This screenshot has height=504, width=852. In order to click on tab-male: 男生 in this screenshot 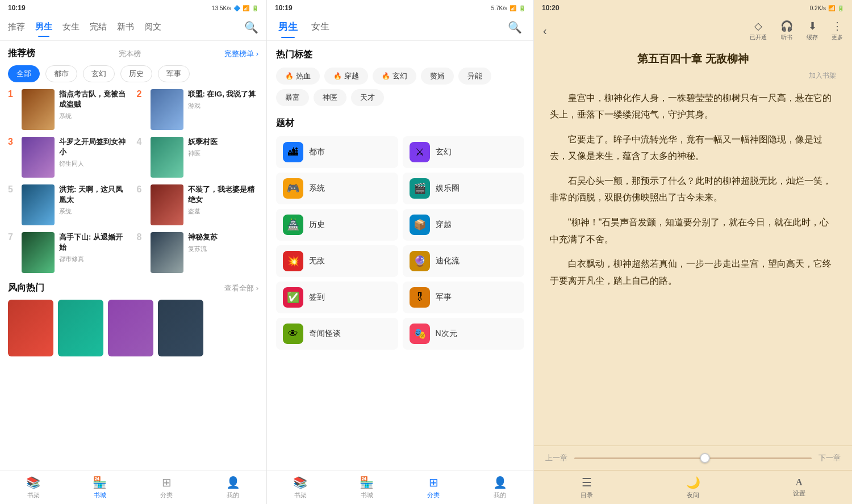, I will do `click(44, 30)`.